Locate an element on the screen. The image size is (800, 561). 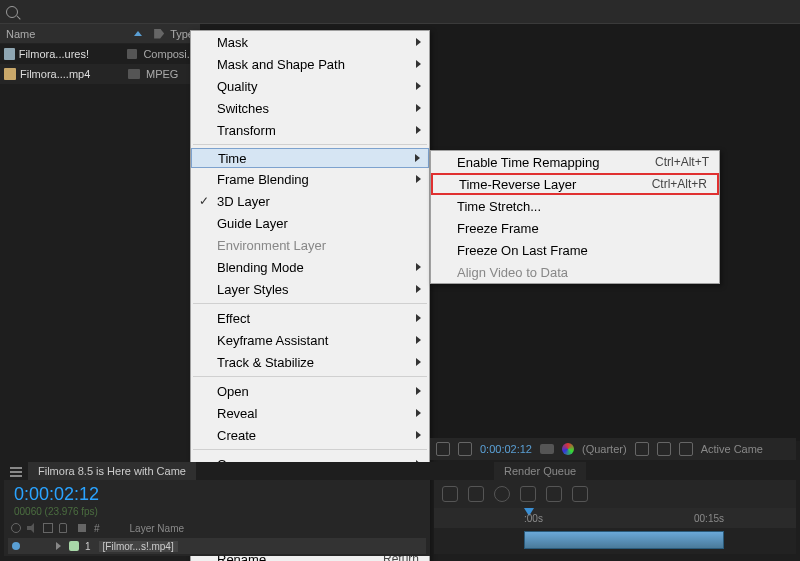
layer-label-icon is located at coordinates (74, 546).